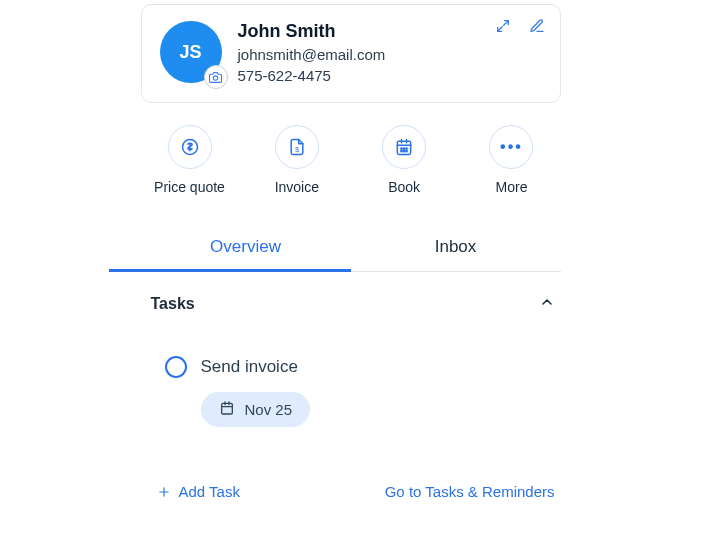 This screenshot has width=701, height=550. Describe the element at coordinates (512, 187) in the screenshot. I see `action-label: More` at that location.